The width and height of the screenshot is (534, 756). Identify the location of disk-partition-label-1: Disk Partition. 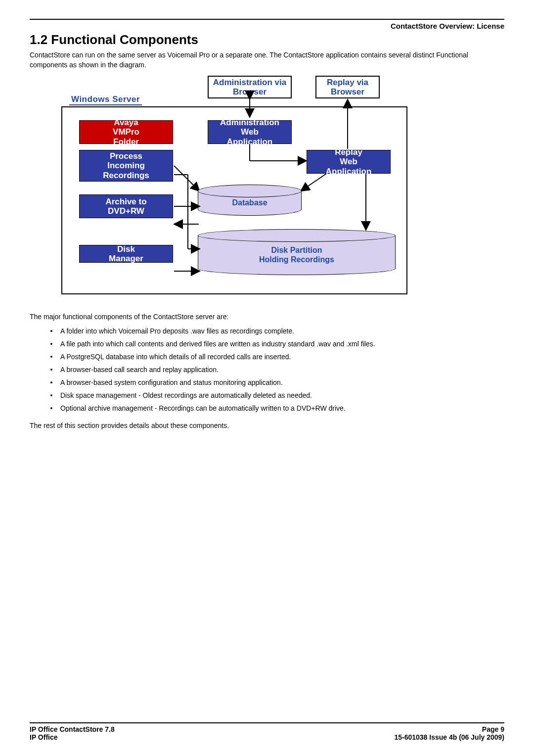
(297, 250).